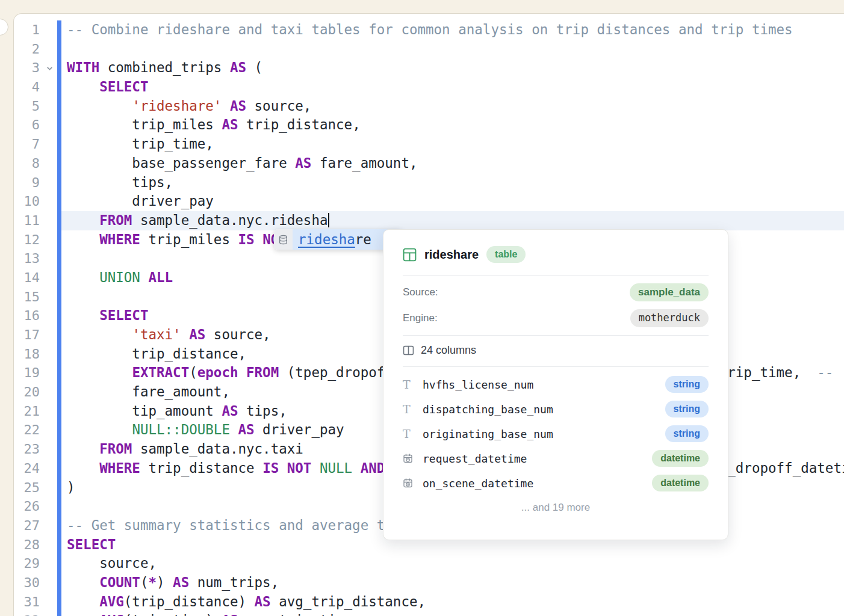 This screenshot has width=844, height=616. Describe the element at coordinates (429, 68) in the screenshot. I see `code-line: 3WITH combined_trips AS (` at that location.